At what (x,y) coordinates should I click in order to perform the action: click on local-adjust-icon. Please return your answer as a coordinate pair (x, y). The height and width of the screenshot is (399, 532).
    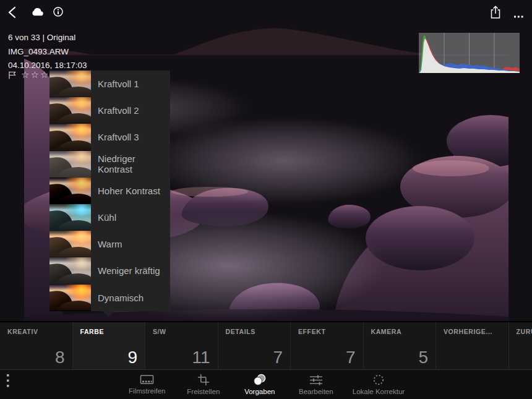
    Looking at the image, I should click on (379, 380).